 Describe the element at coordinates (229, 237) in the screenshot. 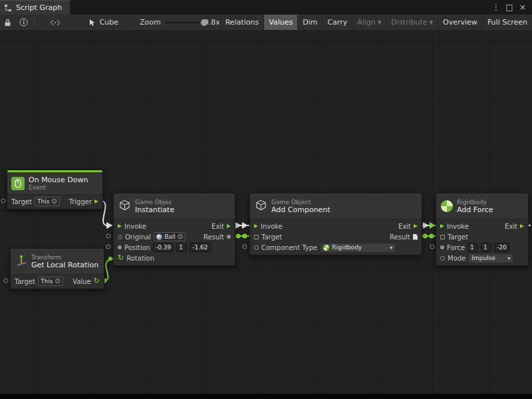

I see `result-port` at that location.